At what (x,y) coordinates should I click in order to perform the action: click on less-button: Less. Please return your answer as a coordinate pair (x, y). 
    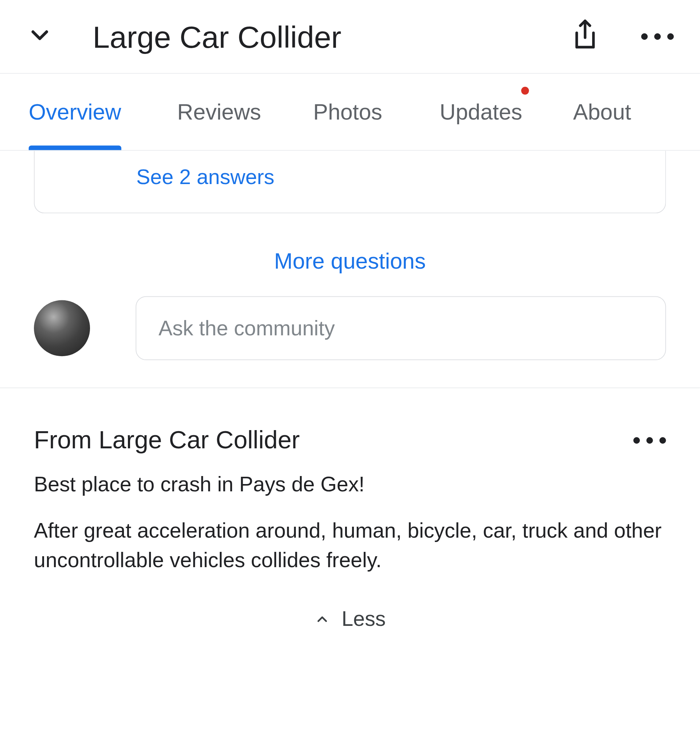
    Looking at the image, I should click on (350, 611).